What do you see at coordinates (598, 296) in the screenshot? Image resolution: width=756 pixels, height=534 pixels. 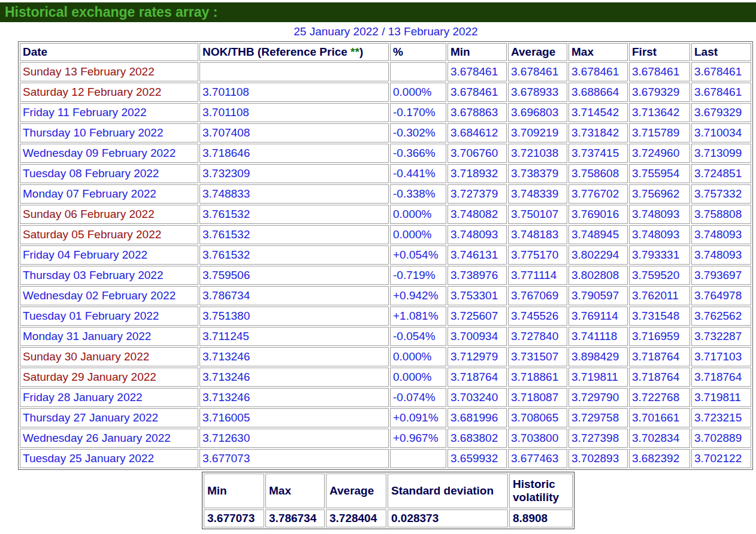 I see `max-cell: 3.790597` at bounding box center [598, 296].